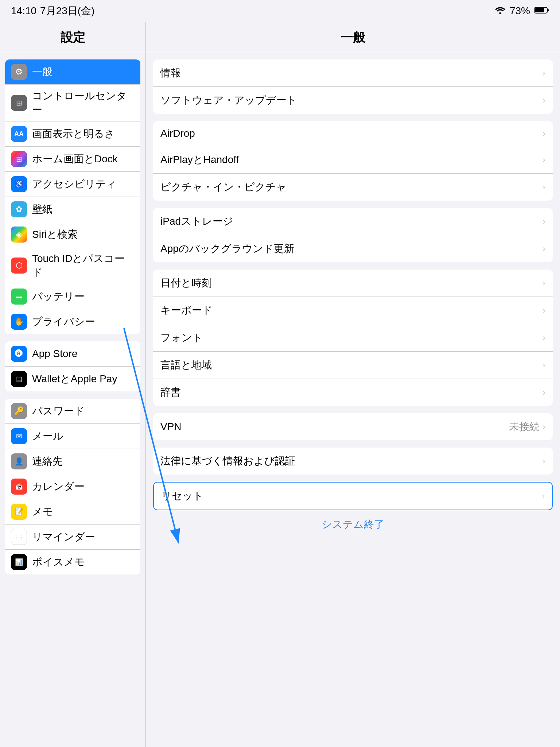 This screenshot has width=560, height=747. Describe the element at coordinates (353, 338) in the screenshot. I see `detail-group-4: 日付と時刻 › キーボード › フォント › 言語と地域 ›` at that location.